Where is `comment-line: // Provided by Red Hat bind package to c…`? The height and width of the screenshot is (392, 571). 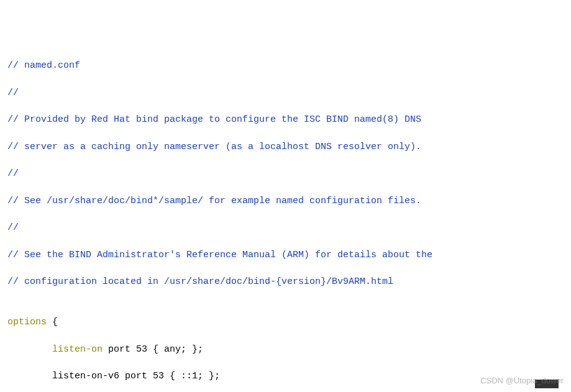 comment-line: // Provided by Red Hat bind package to c… is located at coordinates (286, 120).